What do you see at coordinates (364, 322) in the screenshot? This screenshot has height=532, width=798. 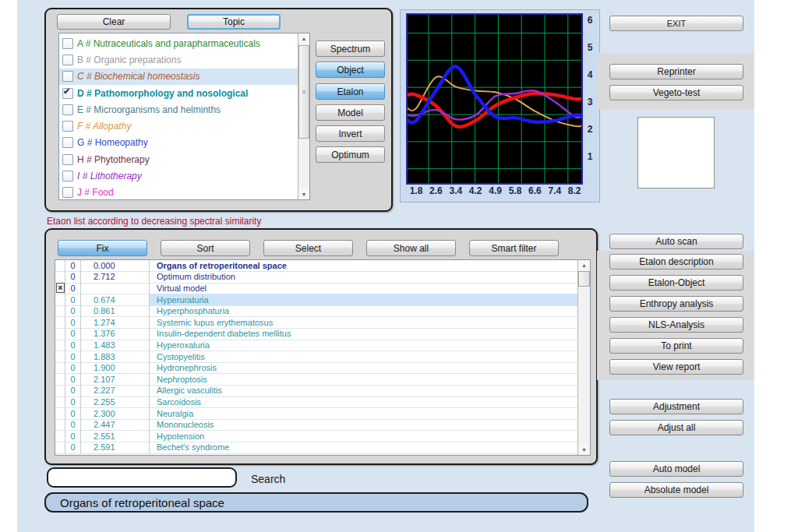 I see `row-name-cell: Systemic lupus erythematosus` at bounding box center [364, 322].